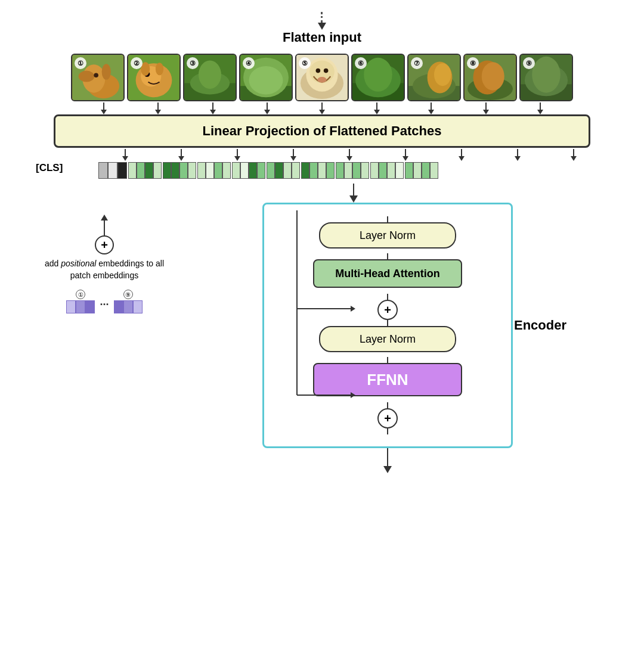 The width and height of the screenshot is (644, 646). What do you see at coordinates (104, 245) in the screenshot?
I see `positional-plus-circle: +` at bounding box center [104, 245].